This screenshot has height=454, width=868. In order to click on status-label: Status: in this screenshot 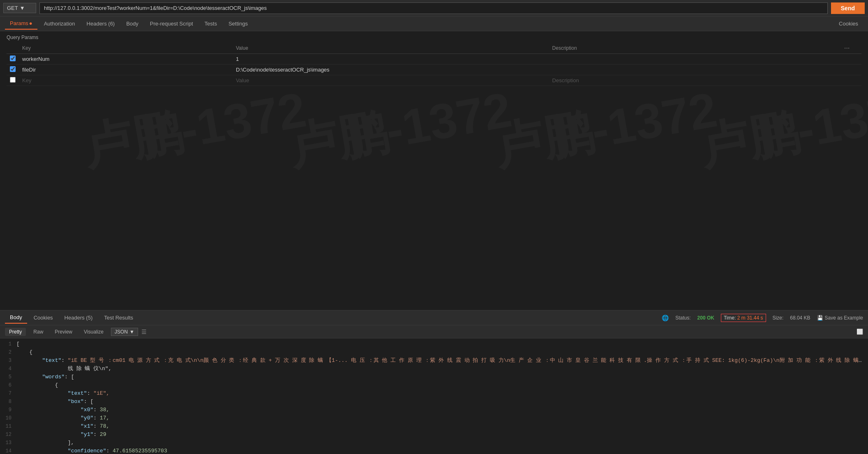, I will do `click(683, 318)`.